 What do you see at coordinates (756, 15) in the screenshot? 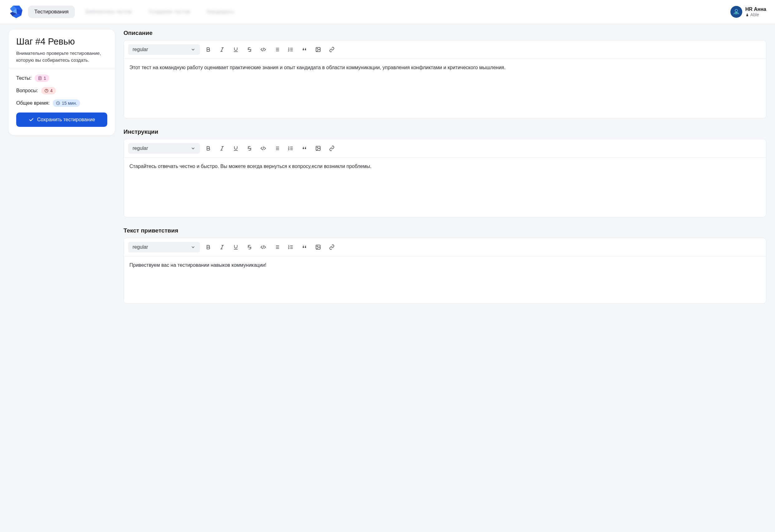
I see `user-org: Able` at bounding box center [756, 15].